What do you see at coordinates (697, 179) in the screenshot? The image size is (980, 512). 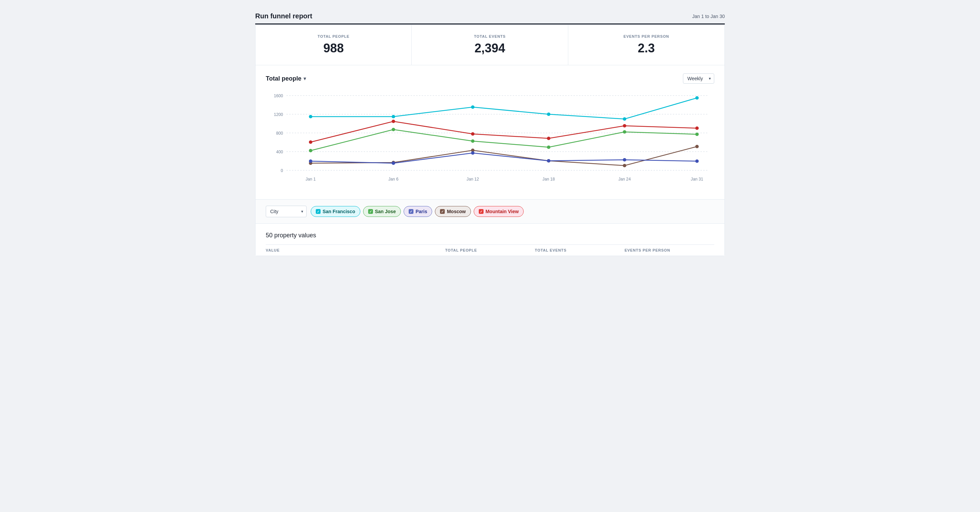 I see `x-label-jan31: Jan 31` at bounding box center [697, 179].